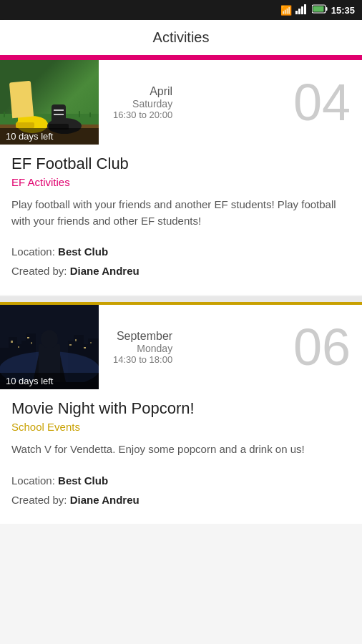 The image size is (362, 644). Describe the element at coordinates (302, 10) in the screenshot. I see `signal-icon` at that location.